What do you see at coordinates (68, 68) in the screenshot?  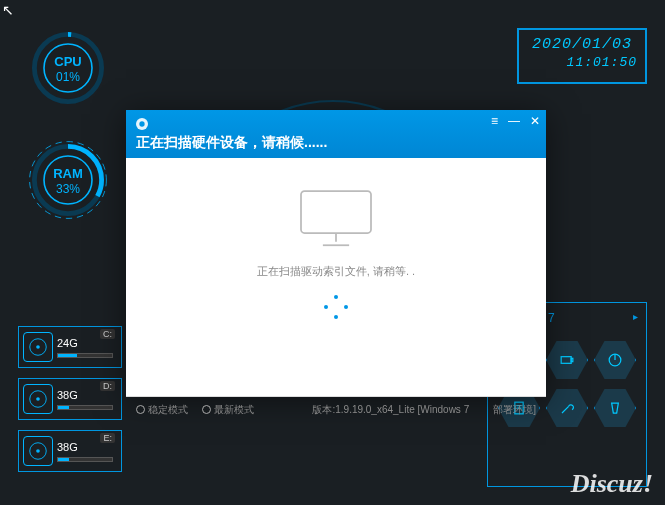 I see `cpu-gauge: CPU 01%` at bounding box center [68, 68].